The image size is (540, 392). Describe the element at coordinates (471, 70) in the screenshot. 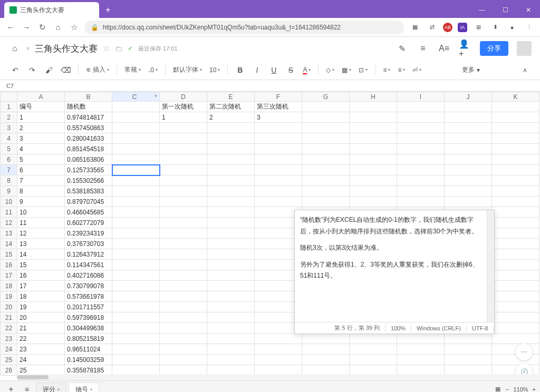

I see `more-tools-dropdown: 更多▾` at that location.